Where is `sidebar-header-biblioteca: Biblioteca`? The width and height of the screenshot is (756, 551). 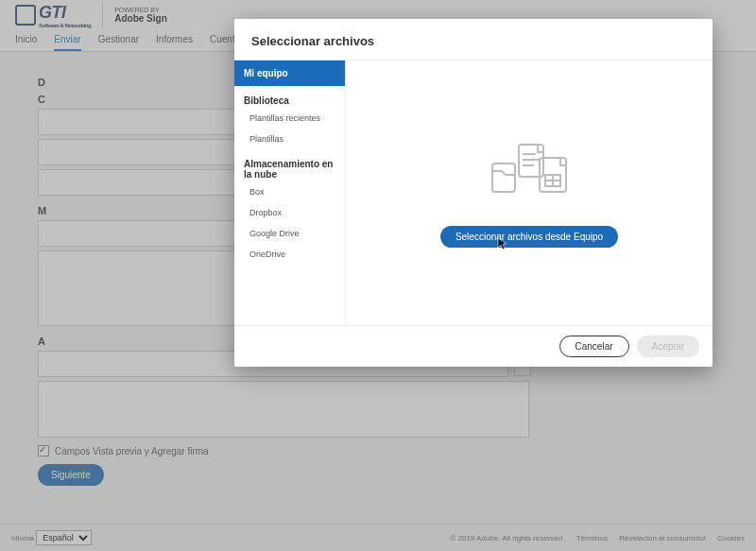
sidebar-header-biblioteca: Biblioteca is located at coordinates (289, 96).